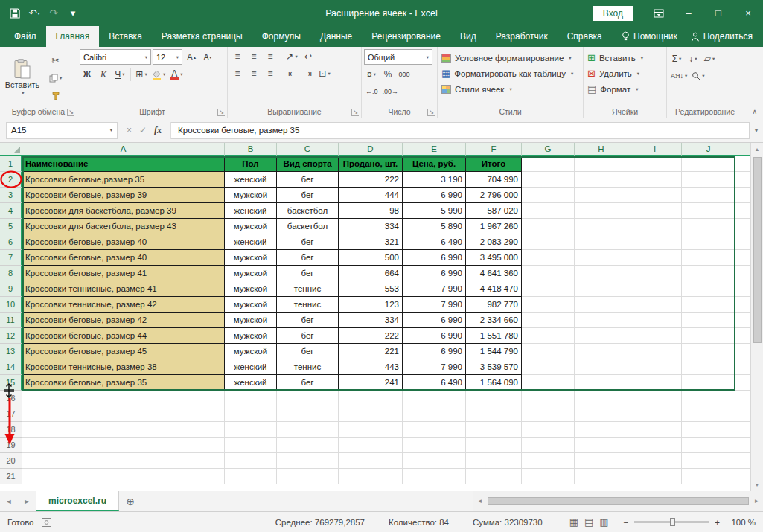  I want to click on align-bottom-button: ≡, so click(270, 57).